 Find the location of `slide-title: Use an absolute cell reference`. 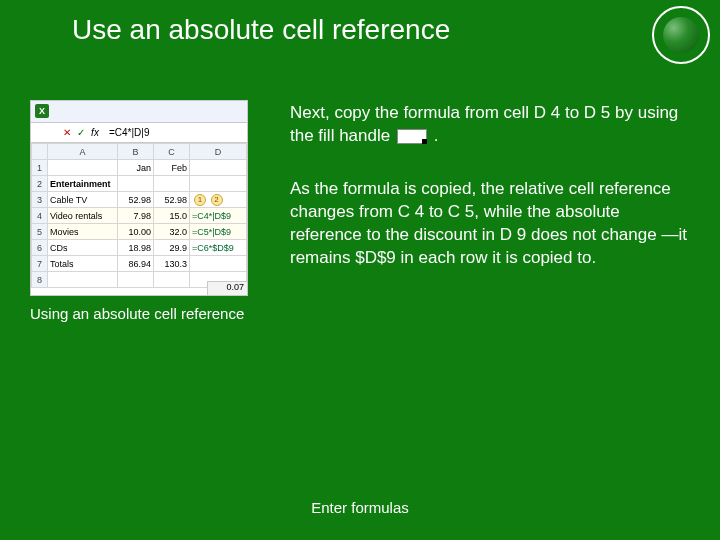

slide-title: Use an absolute cell reference is located at coordinates (261, 30).